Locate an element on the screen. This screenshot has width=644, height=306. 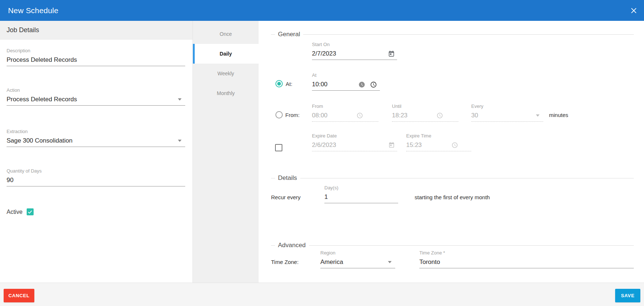
close-button is located at coordinates (634, 11).